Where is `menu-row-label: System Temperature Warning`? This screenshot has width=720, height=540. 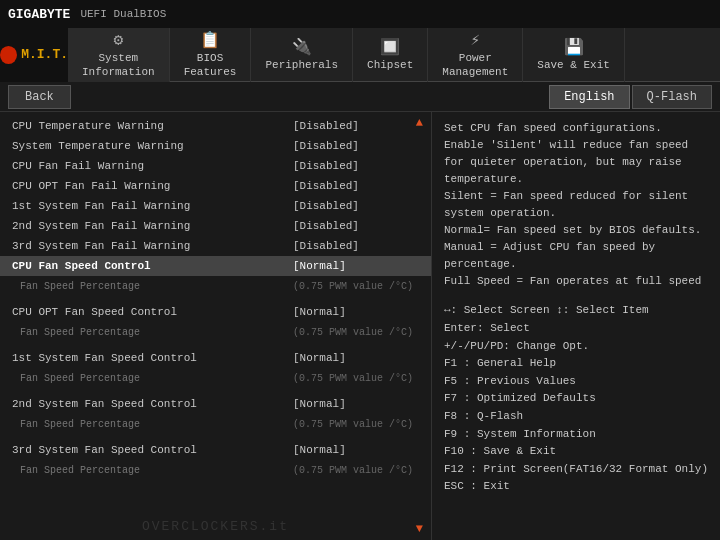 menu-row-label: System Temperature Warning is located at coordinates (152, 146).